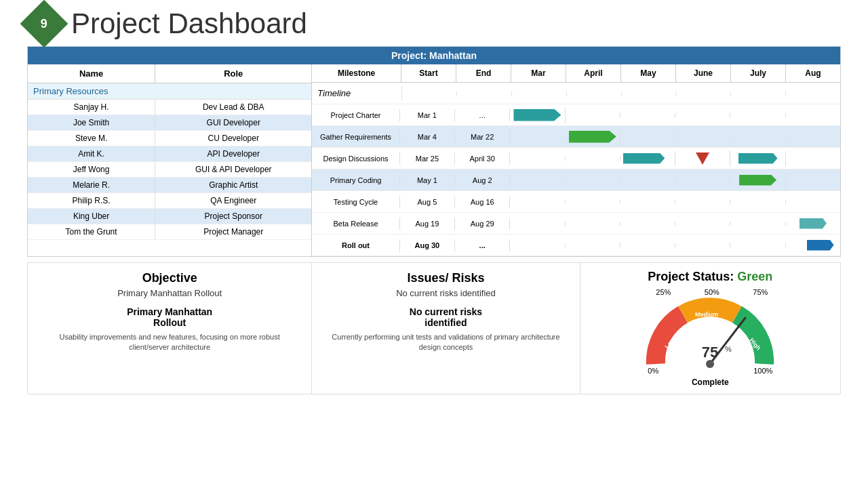 The height and width of the screenshot is (488, 868). What do you see at coordinates (576, 180) in the screenshot?
I see `milestone-row-3: Primary Coding May 1 Aug 2` at bounding box center [576, 180].